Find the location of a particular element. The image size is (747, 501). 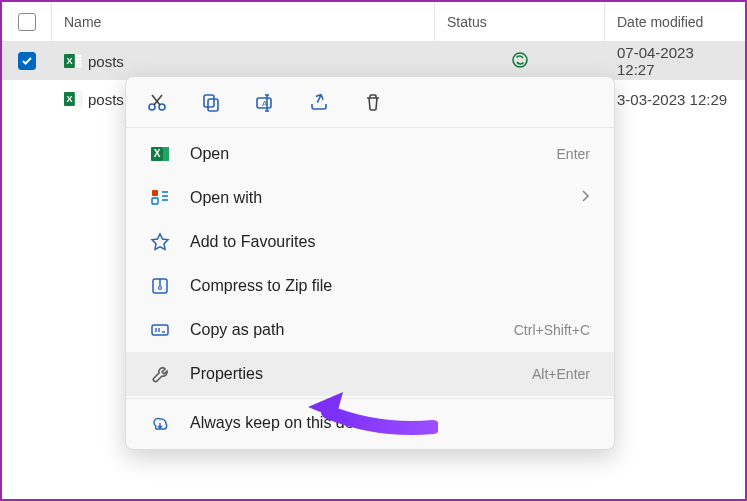

menu-open: X Open Enter is located at coordinates (370, 154).